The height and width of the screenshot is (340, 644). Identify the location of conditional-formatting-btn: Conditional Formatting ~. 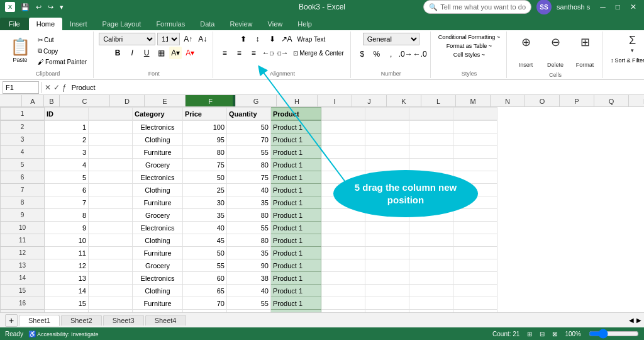
(469, 37).